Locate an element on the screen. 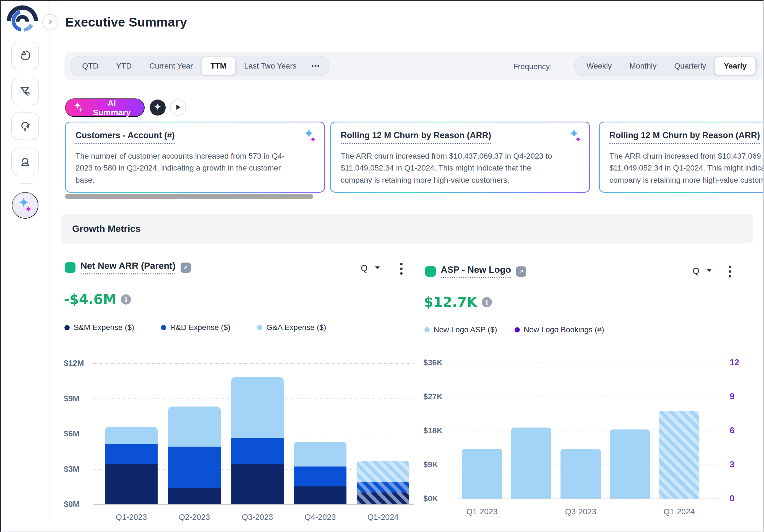  sidebar-item-filters: $ is located at coordinates (25, 92).